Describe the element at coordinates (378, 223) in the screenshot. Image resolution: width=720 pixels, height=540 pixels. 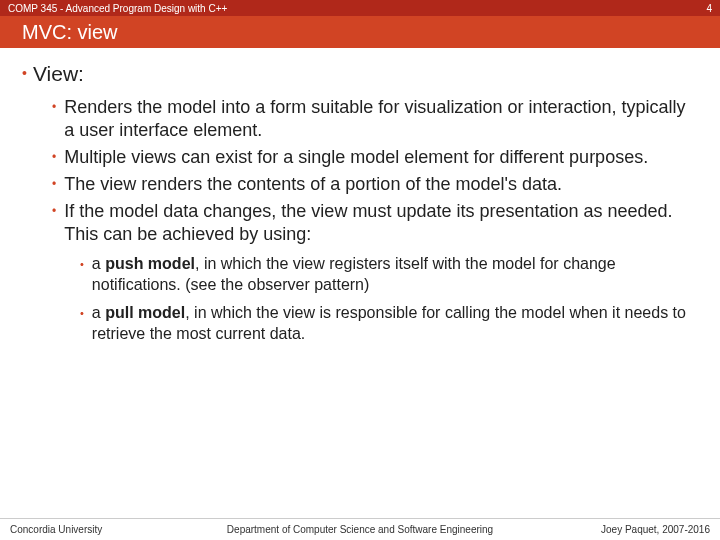
I see `bullet-text: If the model data changes, the view must…` at that location.